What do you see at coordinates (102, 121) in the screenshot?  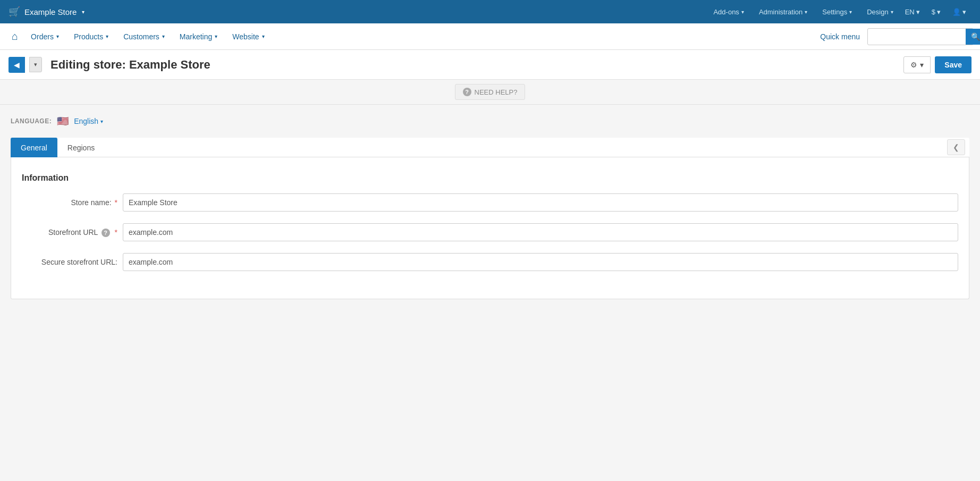 I see `language-chevron: ▾` at bounding box center [102, 121].